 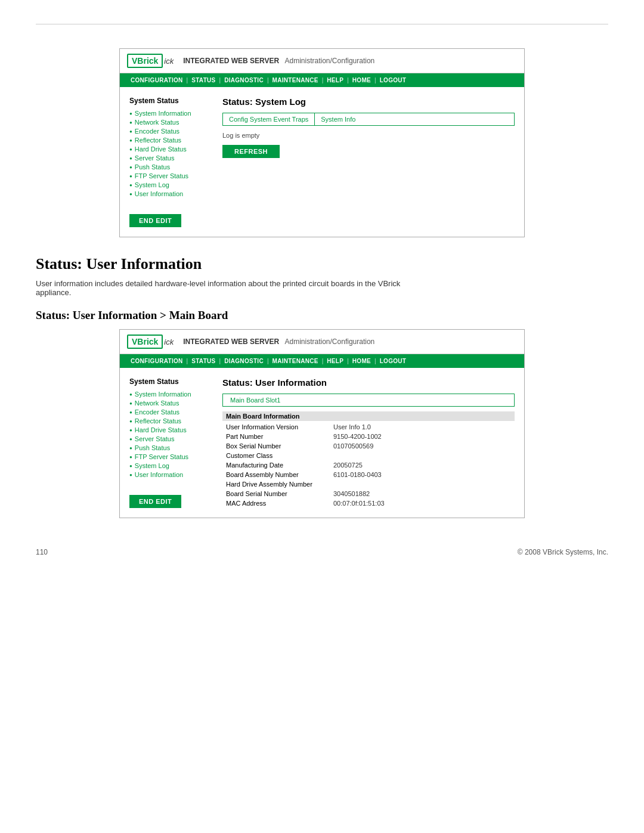 What do you see at coordinates (171, 149) in the screenshot?
I see `sidebar-item-hard-drive-status-1: ●Hard Drive Status` at bounding box center [171, 149].